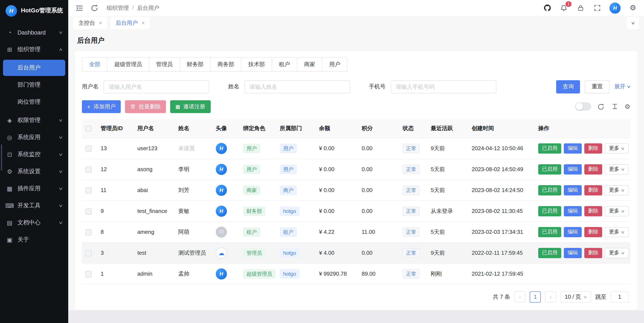 This screenshot has width=644, height=323. Describe the element at coordinates (622, 87) in the screenshot. I see `expand-link: 展开 ∨` at that location.